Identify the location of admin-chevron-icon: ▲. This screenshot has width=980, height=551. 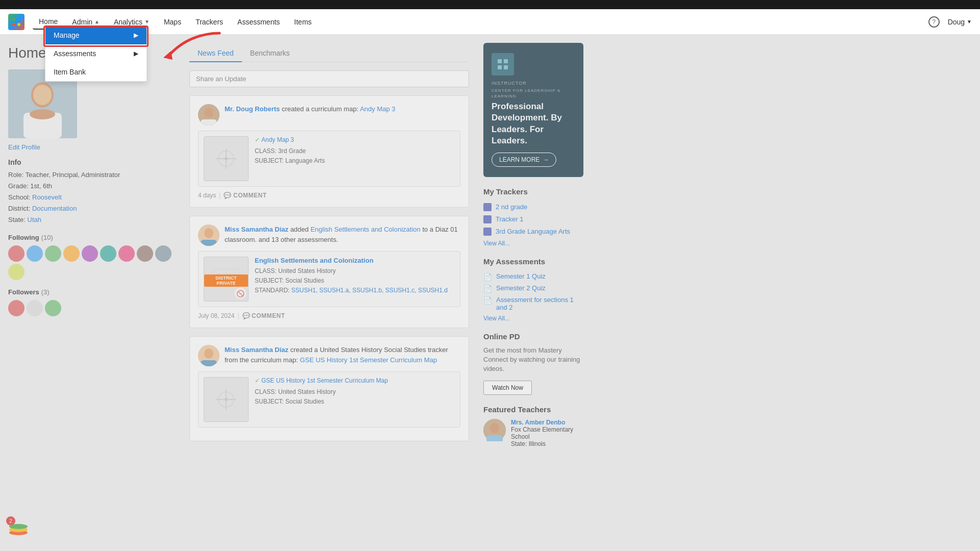
(97, 21).